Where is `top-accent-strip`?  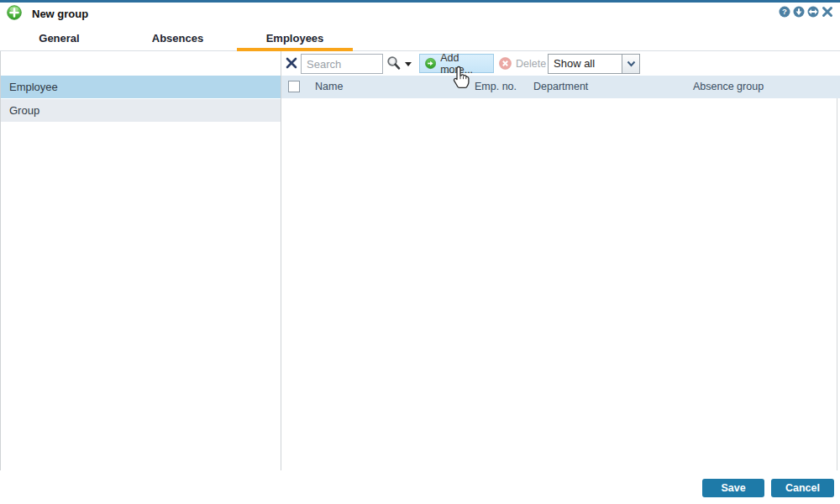 top-accent-strip is located at coordinates (420, 2).